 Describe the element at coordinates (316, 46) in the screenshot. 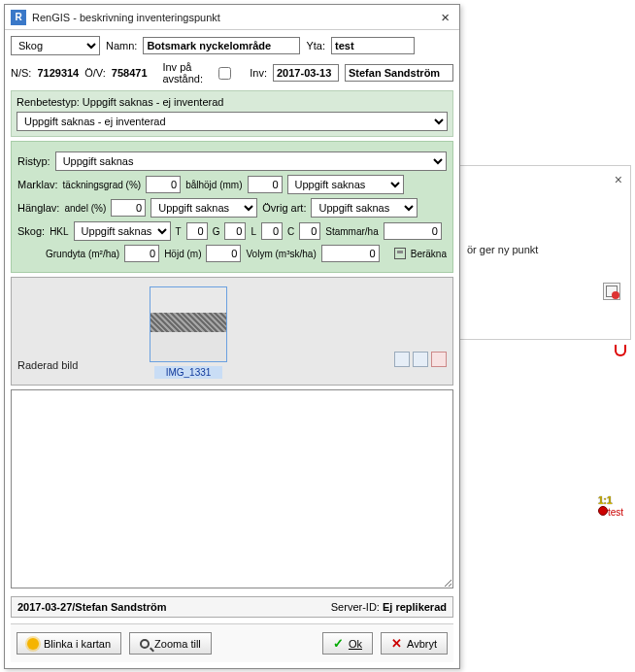

I see `yta-label: Yta:` at that location.